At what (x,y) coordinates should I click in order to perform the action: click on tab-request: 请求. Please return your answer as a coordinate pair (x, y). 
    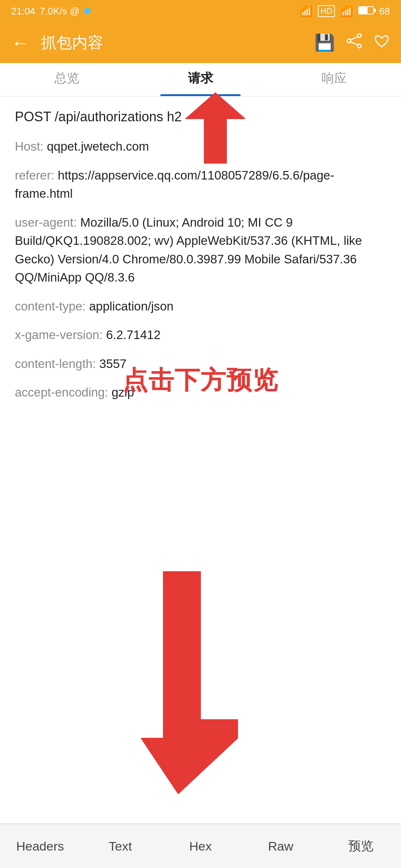
    Looking at the image, I should click on (200, 79).